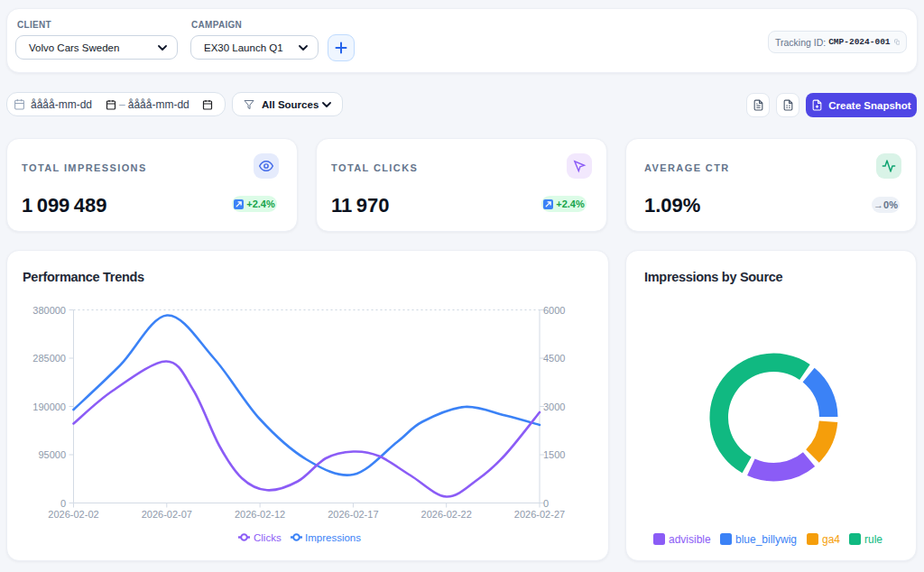  Describe the element at coordinates (554, 455) in the screenshot. I see `svg-text: 1500` at that location.